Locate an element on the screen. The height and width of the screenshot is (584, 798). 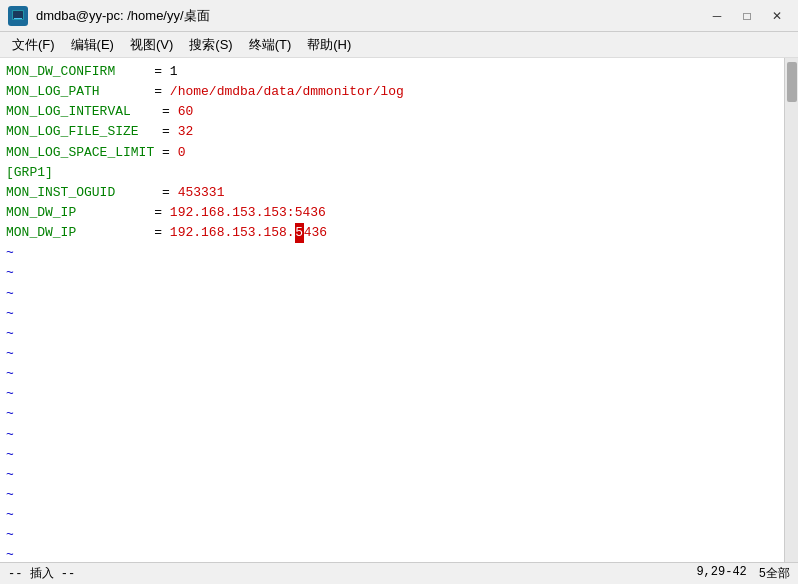
status-position: 9,29-42 is located at coordinates (721, 574).